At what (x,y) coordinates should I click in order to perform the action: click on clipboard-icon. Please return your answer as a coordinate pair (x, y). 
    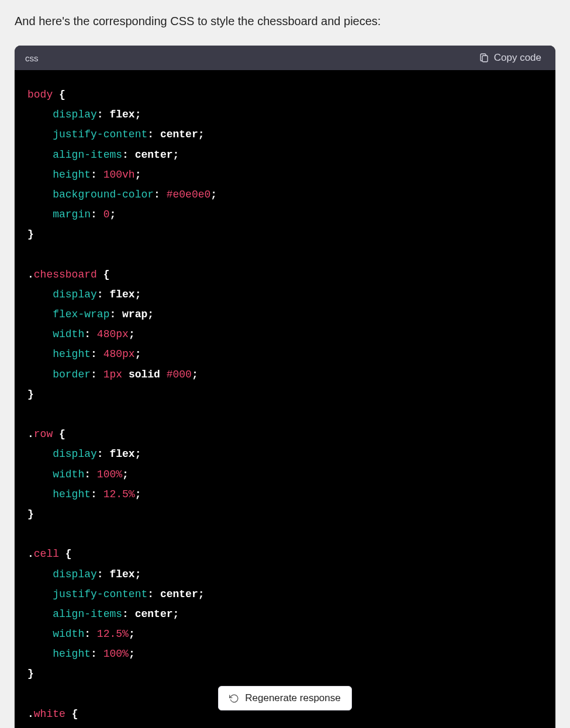
    Looking at the image, I should click on (484, 58).